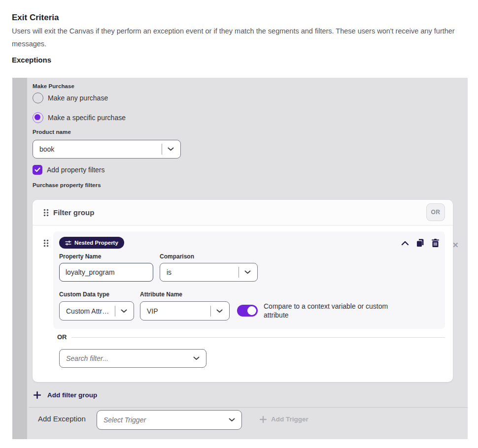  What do you see at coordinates (420, 243) in the screenshot?
I see `duplicate-icon` at bounding box center [420, 243].